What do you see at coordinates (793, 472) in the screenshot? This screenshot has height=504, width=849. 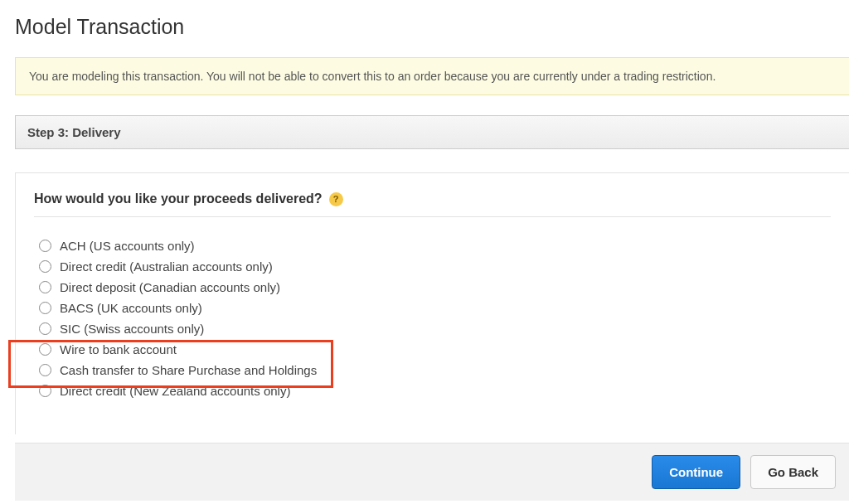 I see `go-back-button: Go Back` at bounding box center [793, 472].